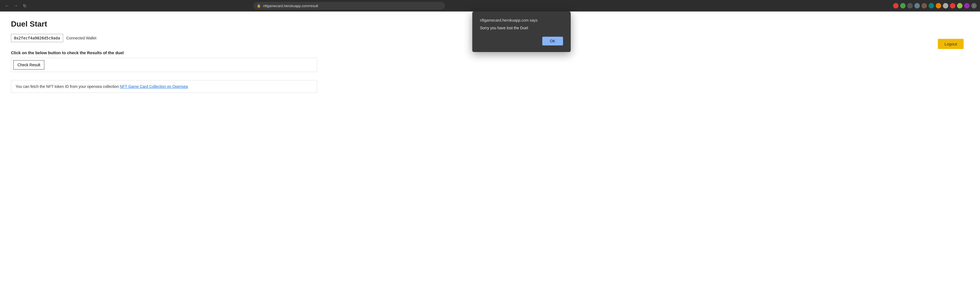  I want to click on modal-dialog: nftgamecard.herokuapp.com says Sorry you…, so click(521, 32).